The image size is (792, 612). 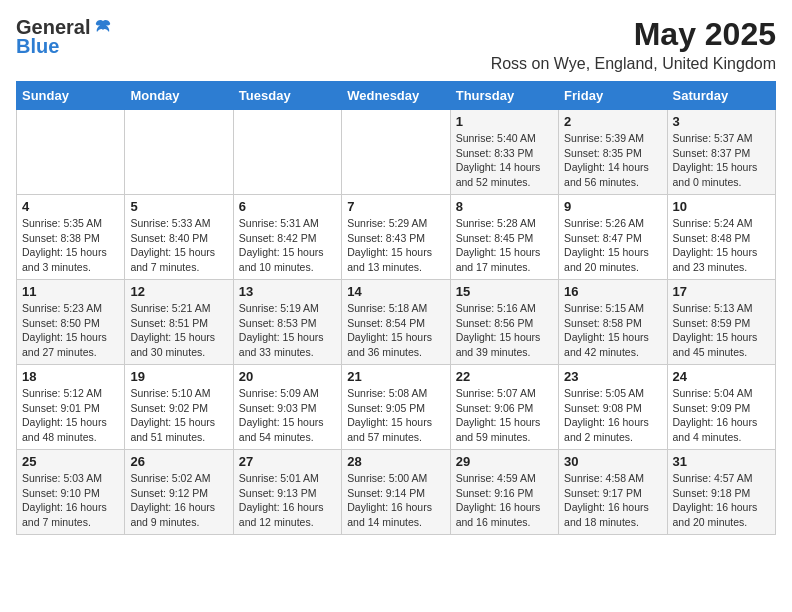 What do you see at coordinates (612, 376) in the screenshot?
I see `day-number: 23` at bounding box center [612, 376].